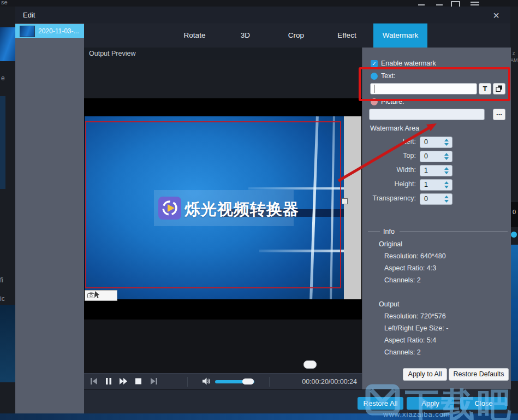 Image resolution: width=518 pixels, height=420 pixels. I want to click on skip-back-button, so click(94, 382).